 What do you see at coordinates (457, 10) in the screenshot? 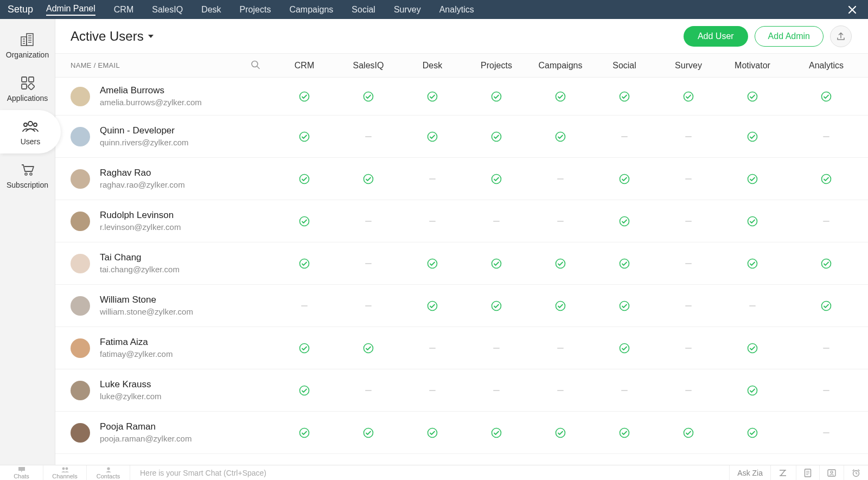
I see `top-tab-analytics: Analytics` at bounding box center [457, 10].